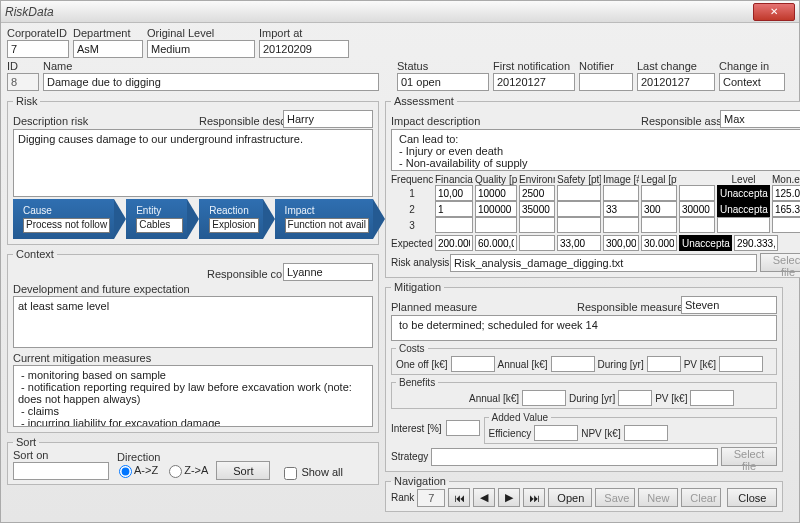 The width and height of the screenshot is (800, 523). What do you see at coordinates (615, 498) in the screenshot?
I see `save-button: Save` at bounding box center [615, 498].